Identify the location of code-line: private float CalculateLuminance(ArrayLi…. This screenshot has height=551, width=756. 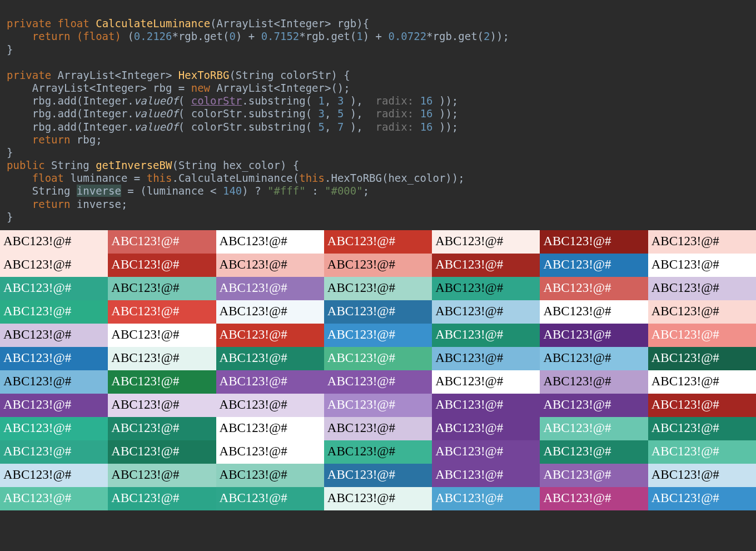
(188, 23).